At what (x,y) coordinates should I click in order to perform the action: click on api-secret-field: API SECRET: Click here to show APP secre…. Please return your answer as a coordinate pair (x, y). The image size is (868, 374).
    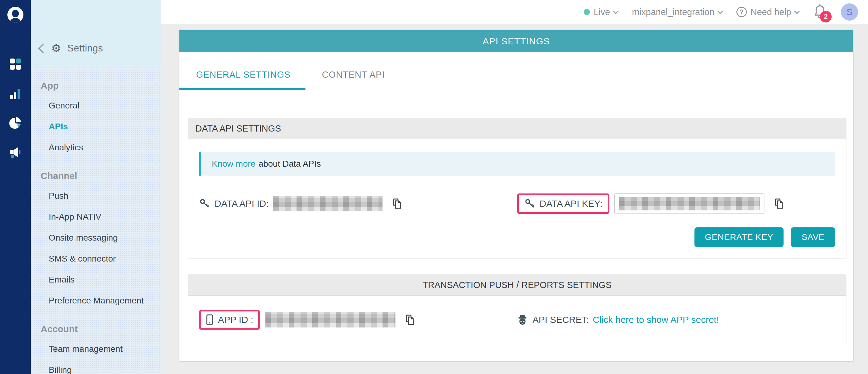
    Looking at the image, I should click on (676, 320).